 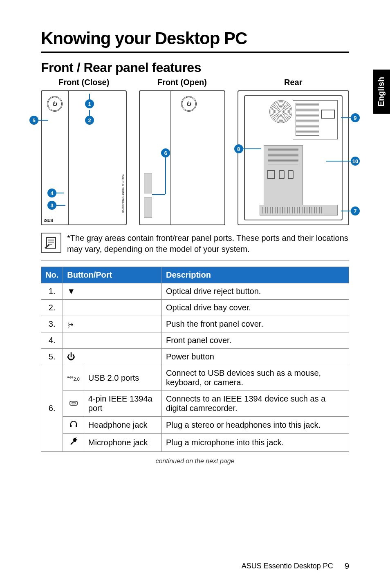 What do you see at coordinates (256, 292) in the screenshot?
I see `cell-desc: Optical drive reject button.` at bounding box center [256, 292].